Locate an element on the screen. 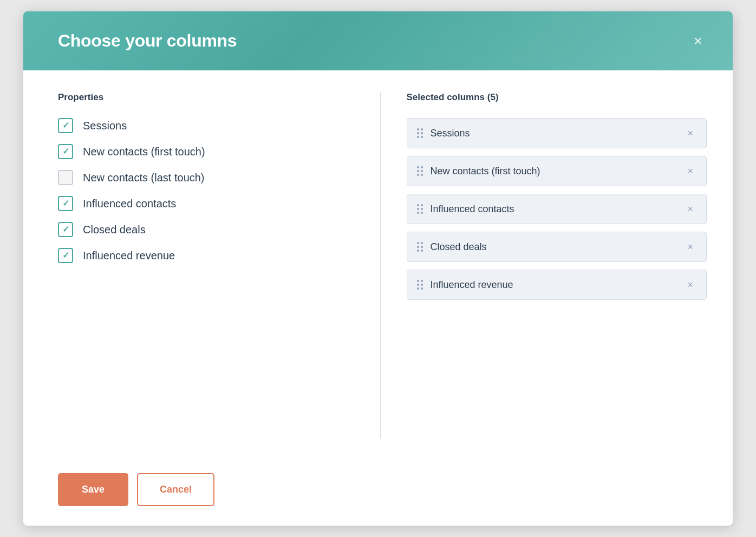 The height and width of the screenshot is (537, 756). property-label-influenced-revenue: Influenced revenue is located at coordinates (129, 256).